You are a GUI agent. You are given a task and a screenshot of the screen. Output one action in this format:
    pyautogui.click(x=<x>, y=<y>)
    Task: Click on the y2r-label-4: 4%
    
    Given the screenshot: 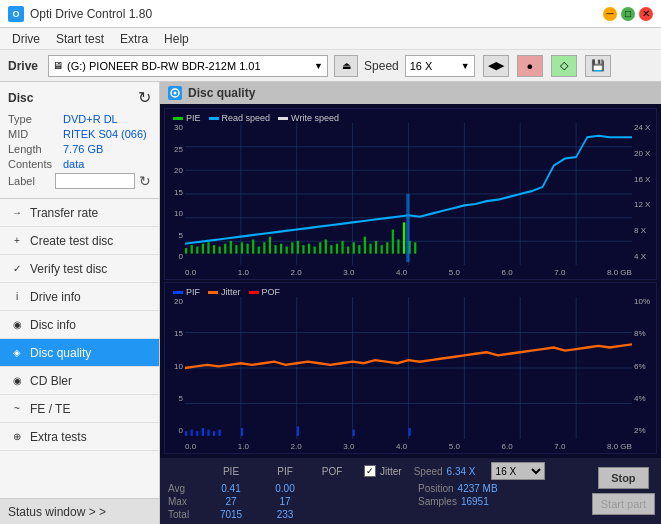 What is the action you would take?
    pyautogui.click(x=640, y=398)
    